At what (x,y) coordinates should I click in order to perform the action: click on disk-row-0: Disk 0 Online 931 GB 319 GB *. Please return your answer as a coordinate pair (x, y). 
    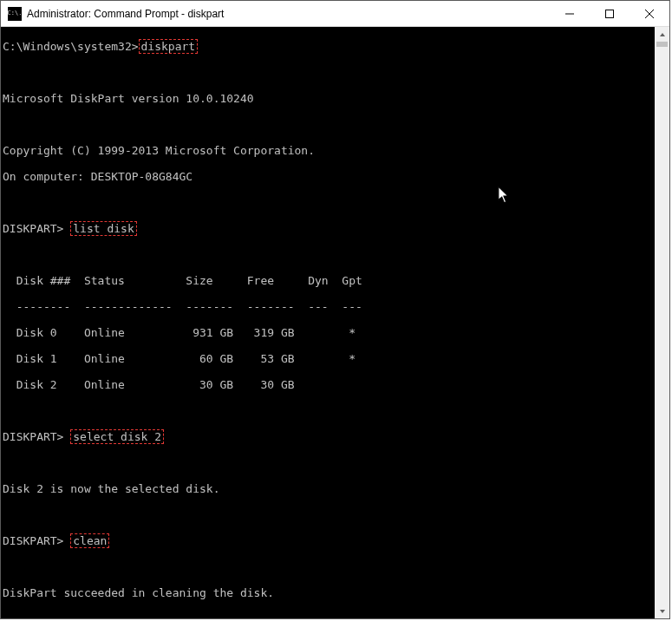
    Looking at the image, I should click on (329, 333).